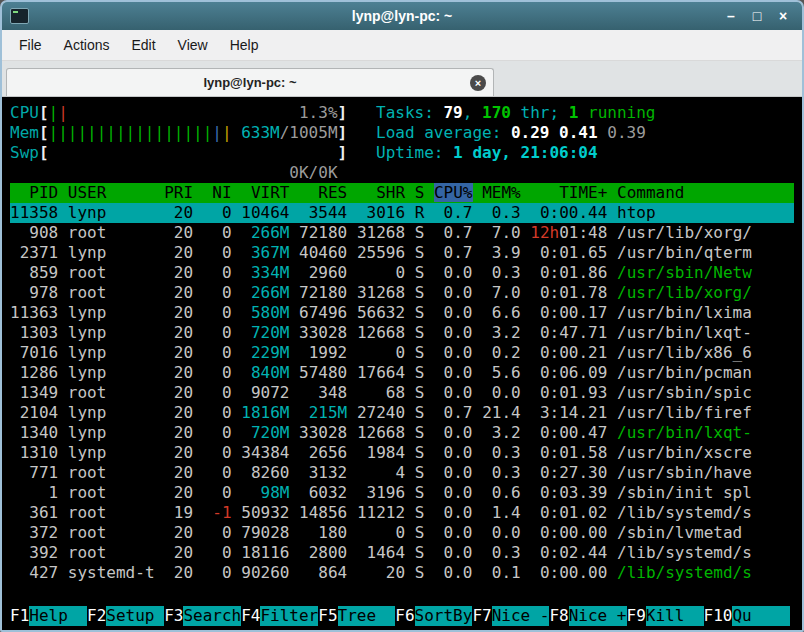 This screenshot has height=632, width=804. Describe the element at coordinates (516, 133) in the screenshot. I see `load-average-line: Load average: 0.29 0.41 0.39` at that location.